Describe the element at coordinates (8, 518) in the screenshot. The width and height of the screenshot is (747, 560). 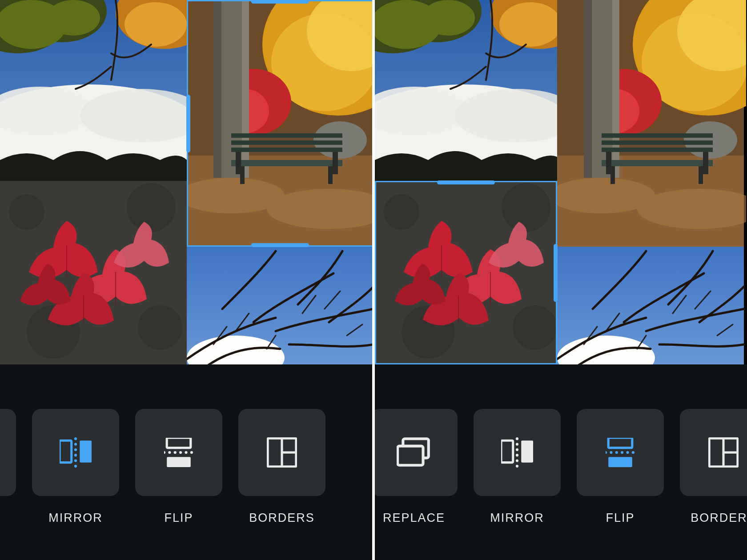
I see `replace-label: LACE` at that location.